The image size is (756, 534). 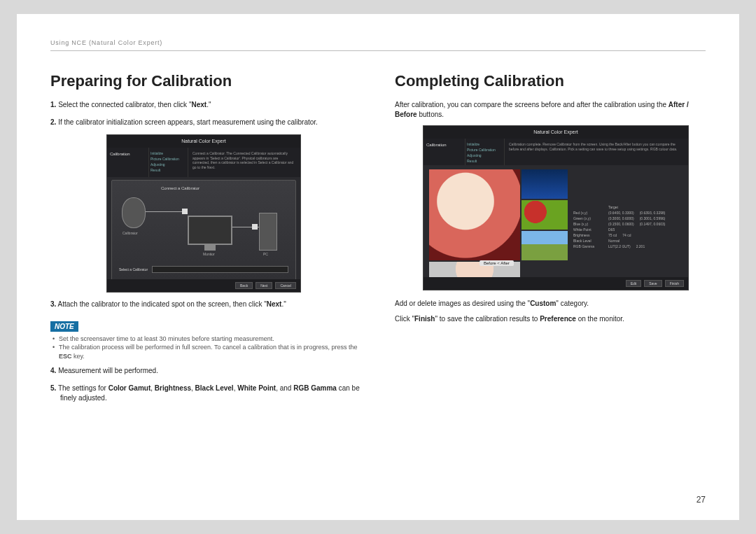 What do you see at coordinates (244, 286) in the screenshot?
I see `back-button: Back` at bounding box center [244, 286].